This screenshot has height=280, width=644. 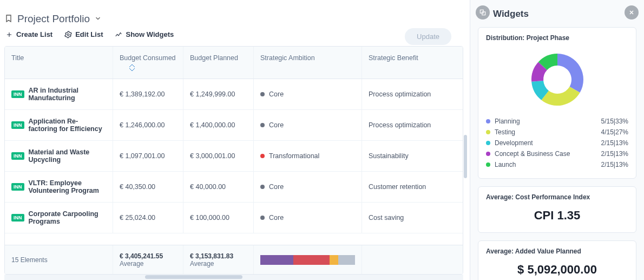 What do you see at coordinates (219, 63) in the screenshot?
I see `col-header-budget-planned: Budget Planned` at bounding box center [219, 63].